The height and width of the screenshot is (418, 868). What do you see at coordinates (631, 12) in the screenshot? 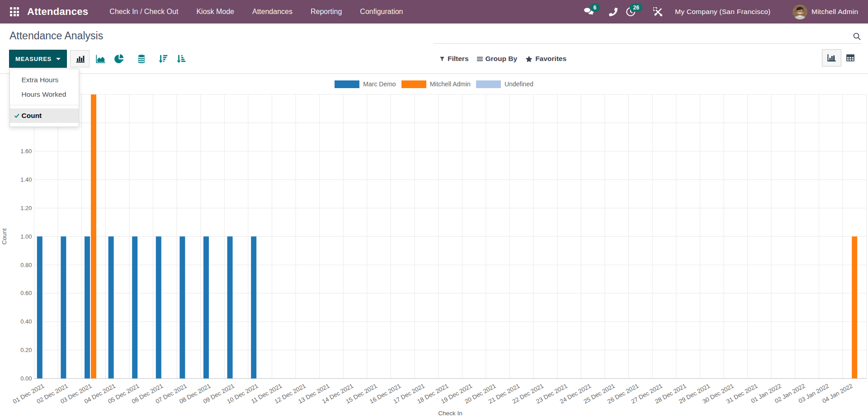
I see `activities-button: 26` at bounding box center [631, 12].